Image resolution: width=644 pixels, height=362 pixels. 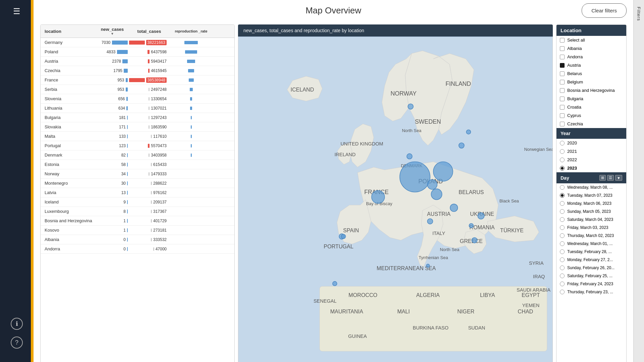 I want to click on day-item: Wednesday, March 08, ..., so click(x=591, y=187).